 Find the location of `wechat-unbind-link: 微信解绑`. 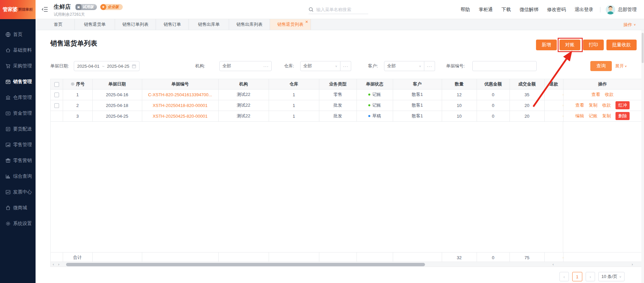

wechat-unbind-link: 微信解绑 is located at coordinates (529, 10).